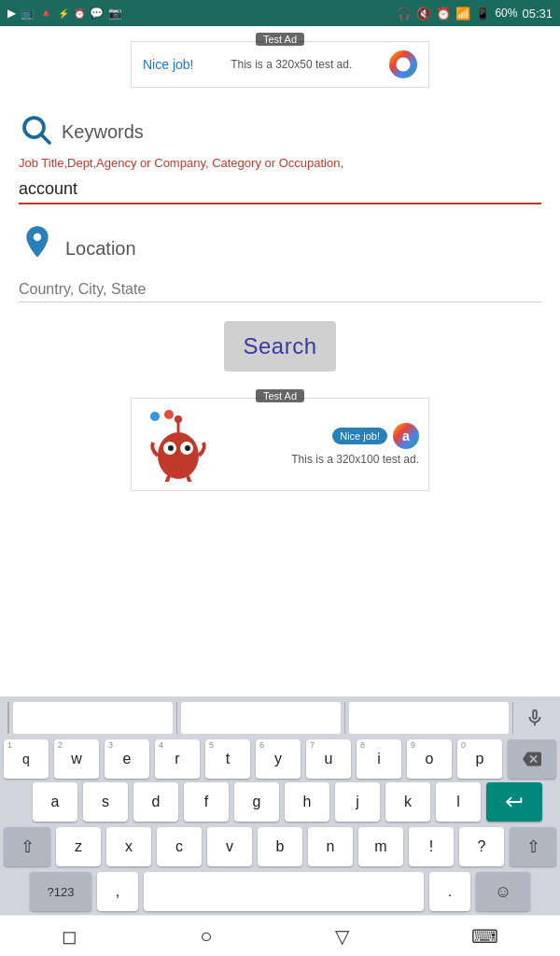 The width and height of the screenshot is (560, 956). I want to click on num-switch-key: ?123, so click(61, 892).